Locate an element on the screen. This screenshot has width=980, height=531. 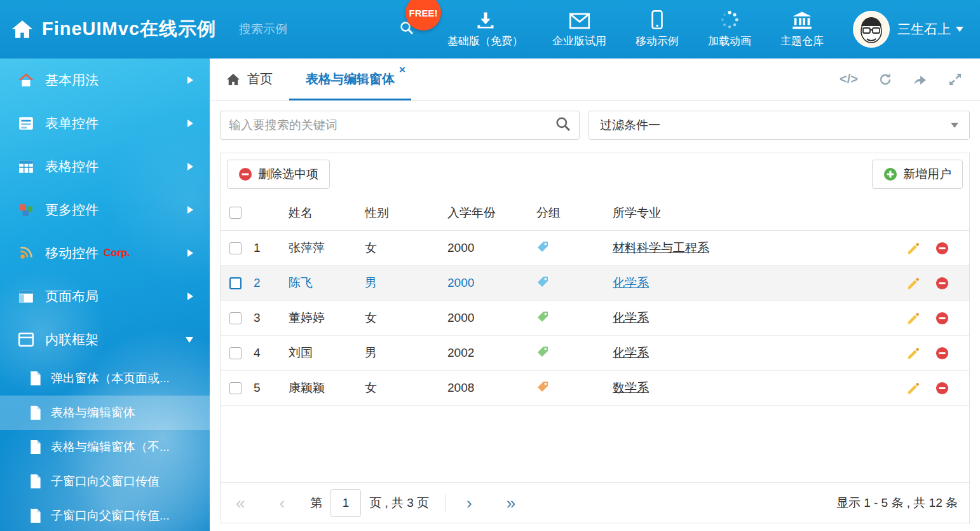
plus-circle-icon is located at coordinates (890, 174).